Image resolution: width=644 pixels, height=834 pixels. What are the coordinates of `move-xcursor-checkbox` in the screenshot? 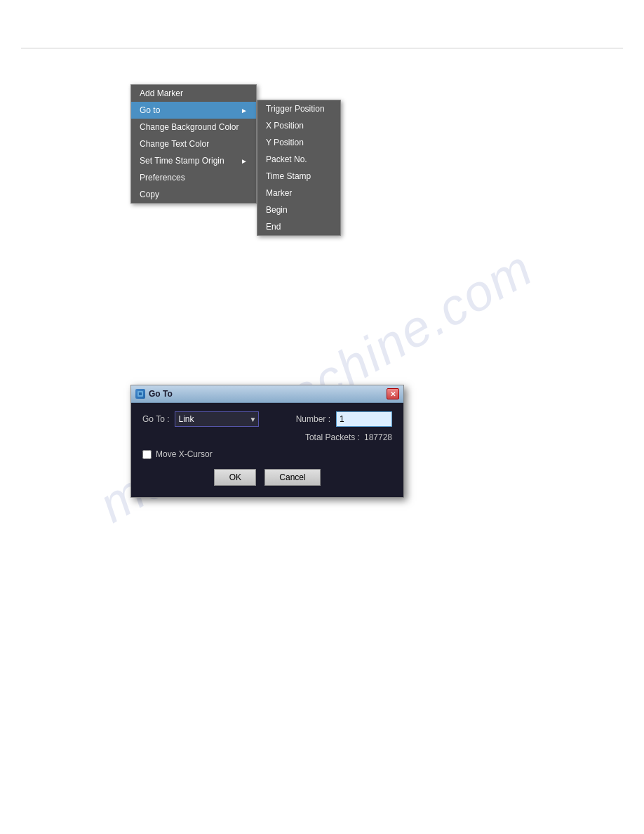 It's located at (147, 455).